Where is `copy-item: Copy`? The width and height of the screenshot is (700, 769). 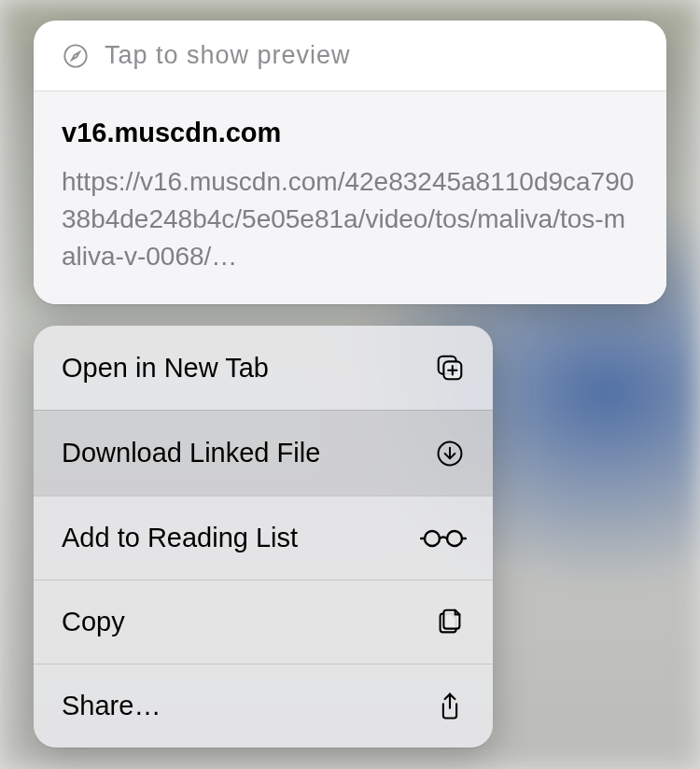
copy-item: Copy is located at coordinates (263, 622).